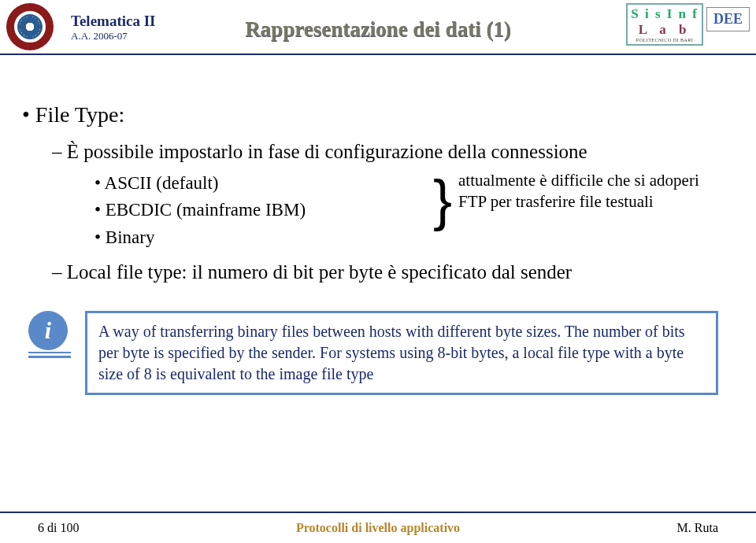  I want to click on lab-logo-top: S i s I n f, so click(665, 14).